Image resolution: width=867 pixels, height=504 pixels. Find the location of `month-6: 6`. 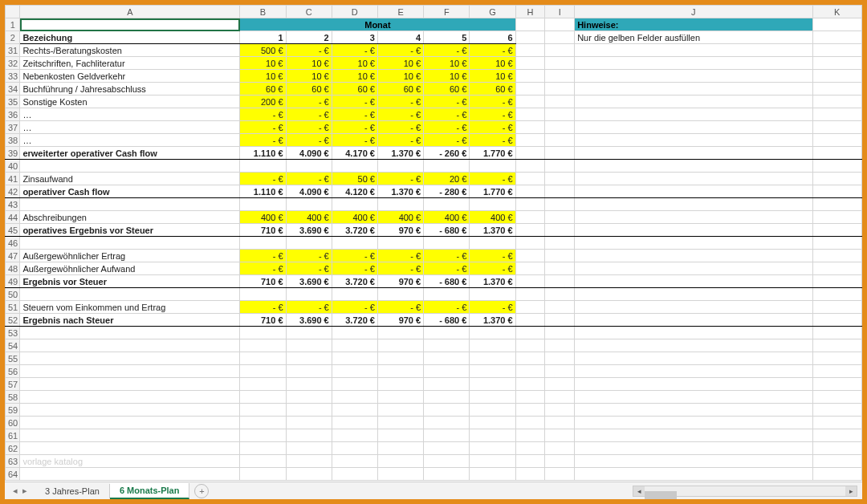

month-6: 6 is located at coordinates (493, 38).